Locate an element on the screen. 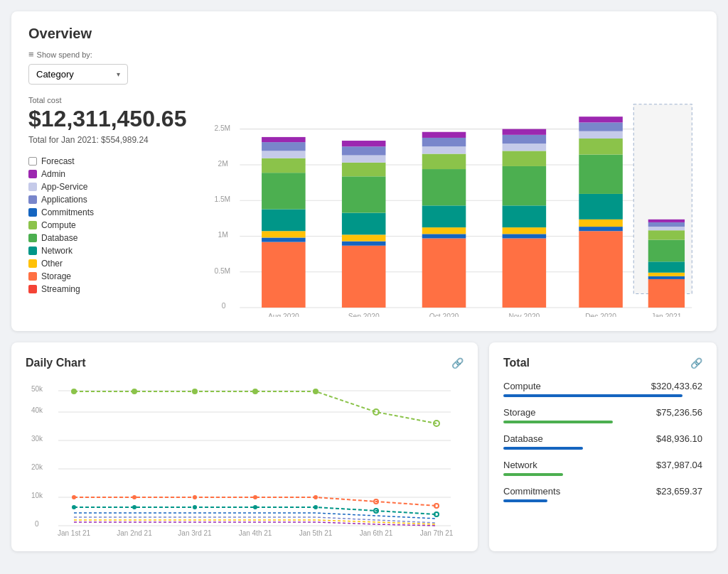 This screenshot has width=728, height=574. total-item-value: $37,987.04 is located at coordinates (680, 465).